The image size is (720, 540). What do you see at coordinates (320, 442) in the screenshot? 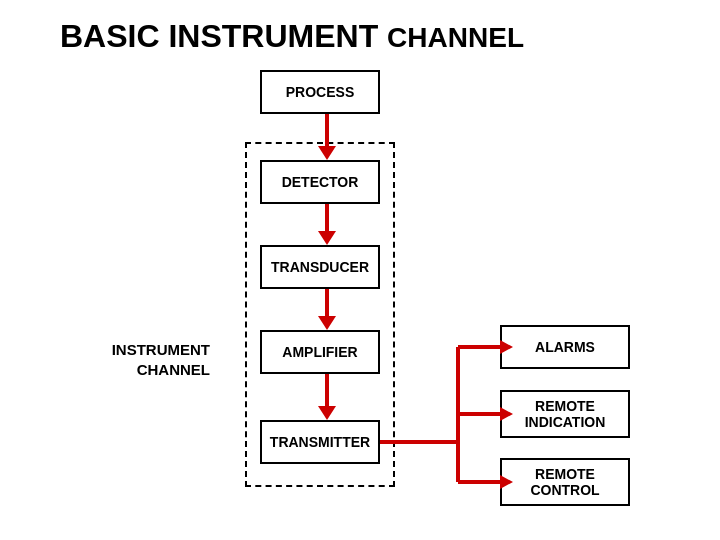
I see `transmitter-box: TRANSMITTER` at bounding box center [320, 442].